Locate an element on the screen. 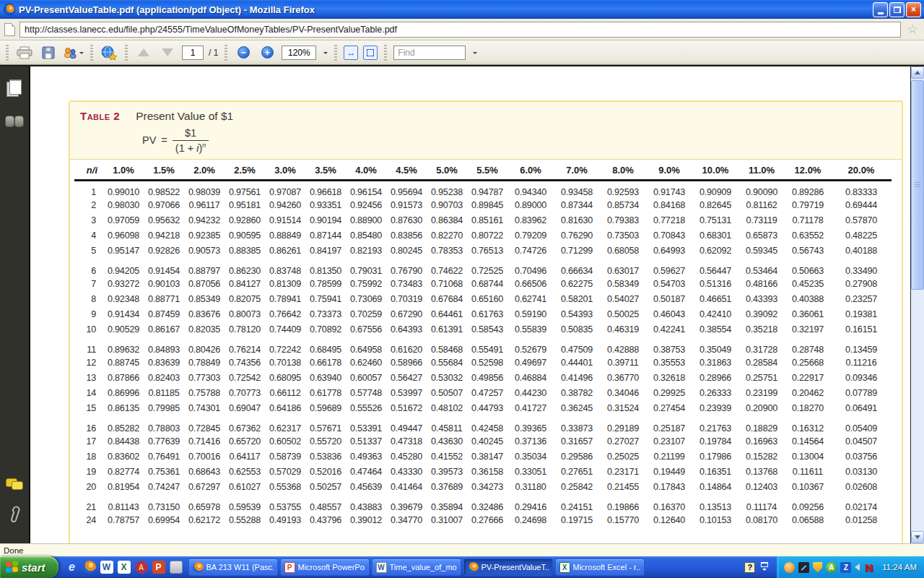 This screenshot has width=924, height=578. wrench-icon is located at coordinates (804, 568).